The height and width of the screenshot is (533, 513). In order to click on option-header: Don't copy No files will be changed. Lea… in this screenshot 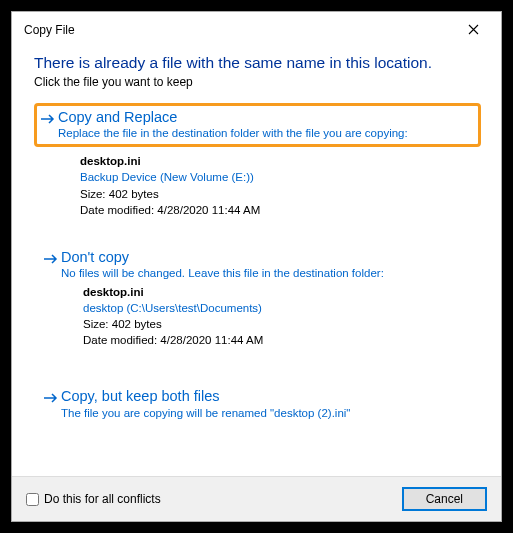, I will do `click(256, 265)`.